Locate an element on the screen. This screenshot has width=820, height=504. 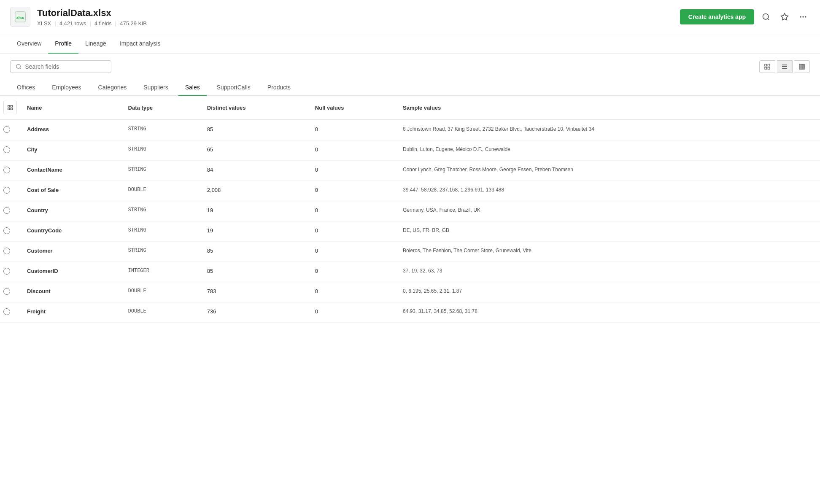
header-actions: Create analytics app is located at coordinates (745, 17).